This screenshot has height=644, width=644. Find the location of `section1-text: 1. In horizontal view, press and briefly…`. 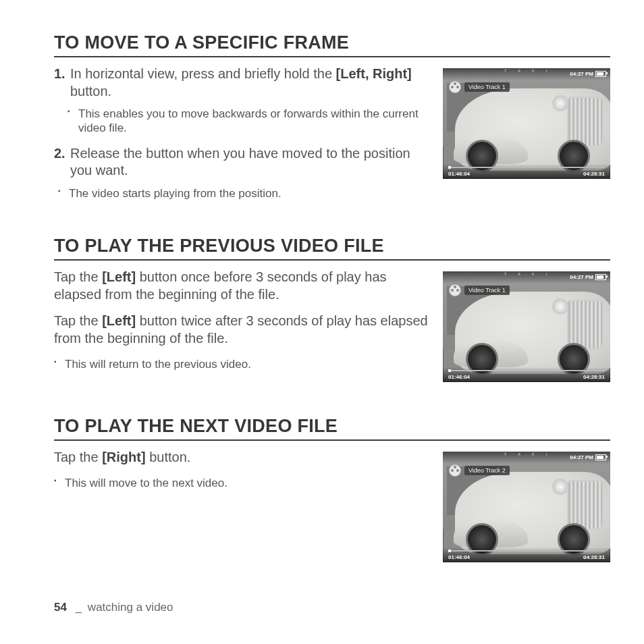

section1-text: 1. In horizontal view, press and briefly… is located at coordinates (241, 138).